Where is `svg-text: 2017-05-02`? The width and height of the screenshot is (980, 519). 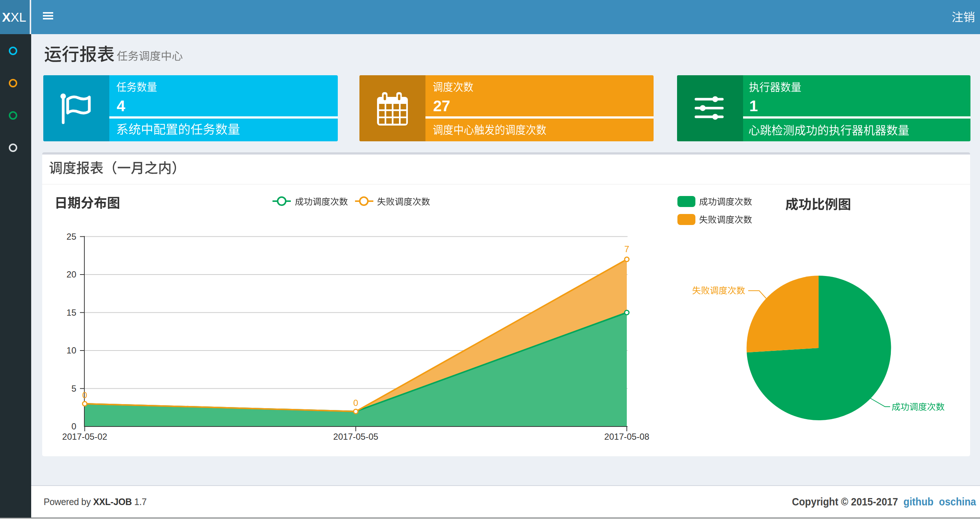
svg-text: 2017-05-02 is located at coordinates (85, 437).